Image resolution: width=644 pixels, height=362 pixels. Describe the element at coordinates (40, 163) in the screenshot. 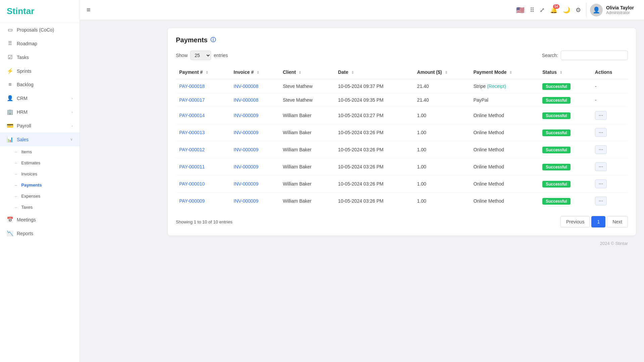

I see `sidebar-item-estimates: Estimates` at that location.